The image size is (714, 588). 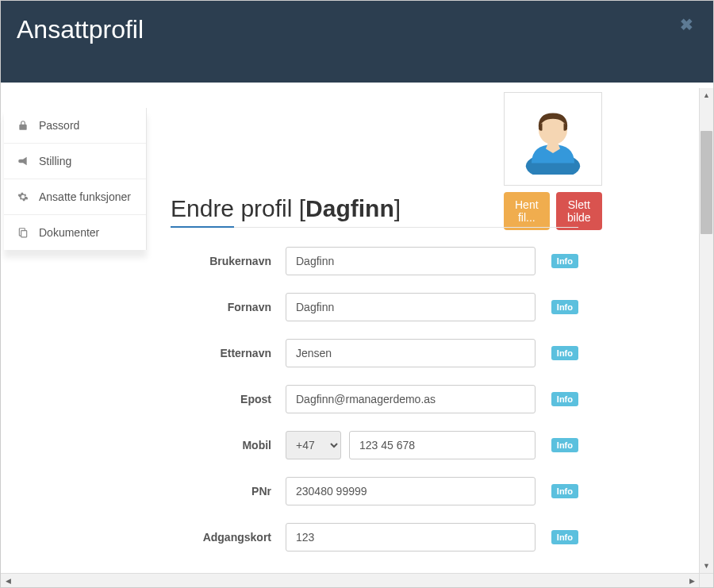 What do you see at coordinates (75, 179) in the screenshot?
I see `sidebar: Passord Stilling Ansatte funksjoner Doku…` at bounding box center [75, 179].